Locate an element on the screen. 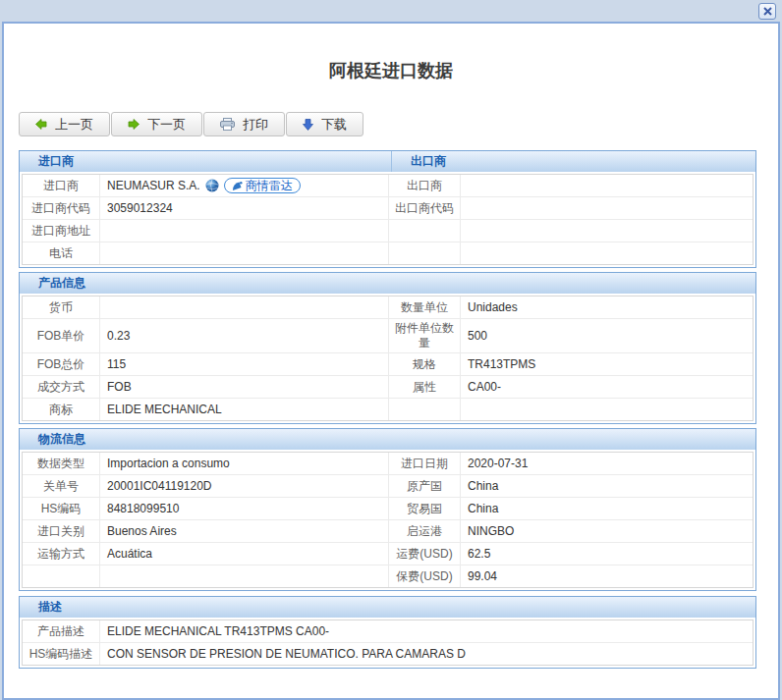 This screenshot has width=782, height=700. exporter-header: 出口商 is located at coordinates (574, 161).